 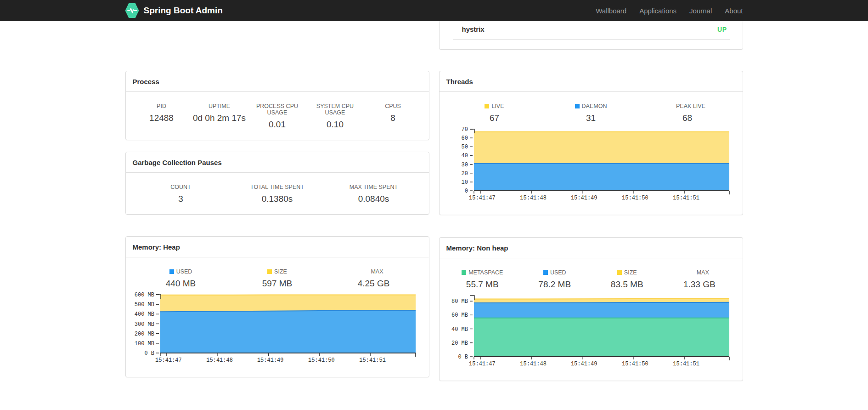 I want to click on heap-size-legend-icon, so click(x=270, y=272).